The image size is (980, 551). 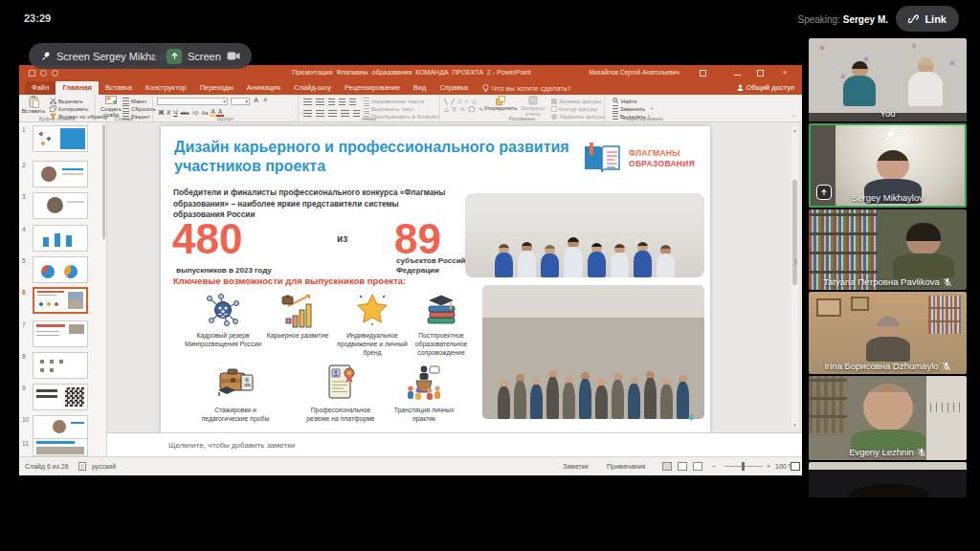 I want to click on meeting-top-bar: 23:29 Speaking: Sergey M. Link, so click(x=490, y=19).